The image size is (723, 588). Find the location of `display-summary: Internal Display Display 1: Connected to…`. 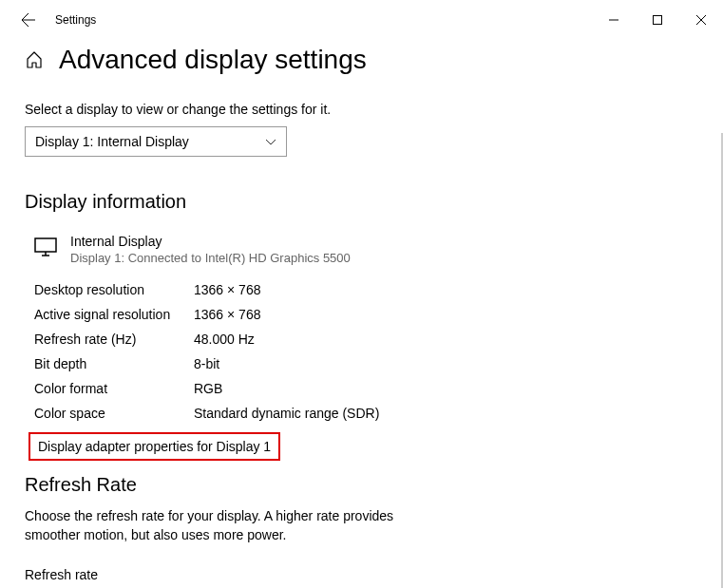

display-summary: Internal Display Display 1: Connected to… is located at coordinates (361, 249).